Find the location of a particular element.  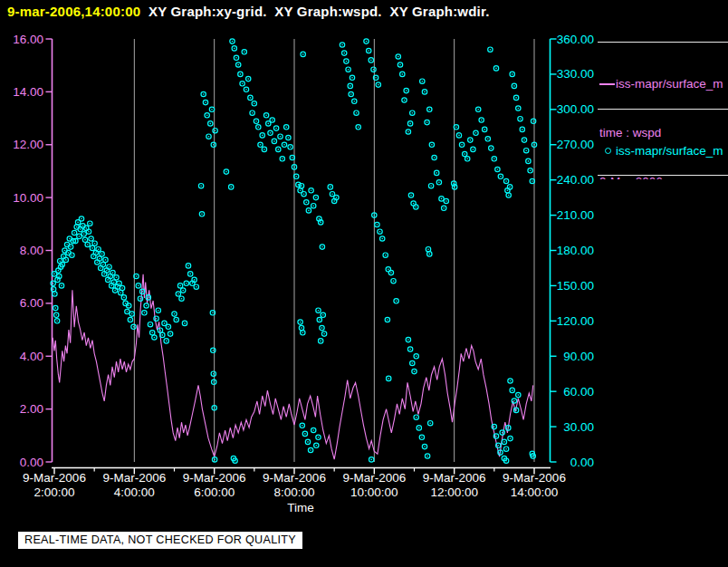

svg-text: 210.00 is located at coordinates (576, 216).